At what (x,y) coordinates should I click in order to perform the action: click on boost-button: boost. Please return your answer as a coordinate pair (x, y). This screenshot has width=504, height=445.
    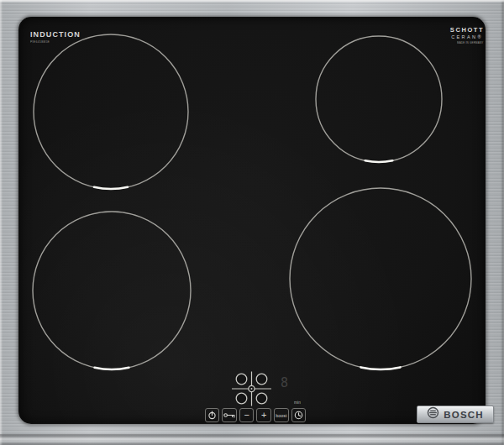
    Looking at the image, I should click on (281, 415).